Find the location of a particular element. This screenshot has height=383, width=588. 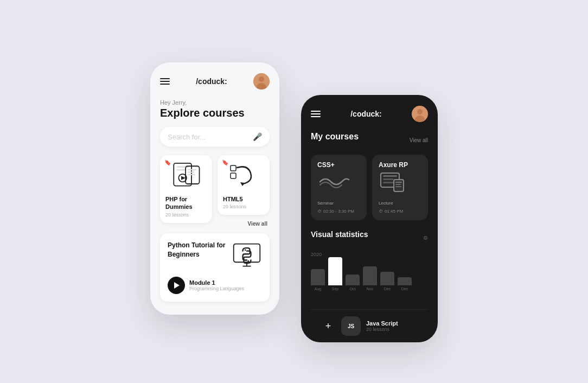

bar-sep-label: Sep is located at coordinates (335, 289).